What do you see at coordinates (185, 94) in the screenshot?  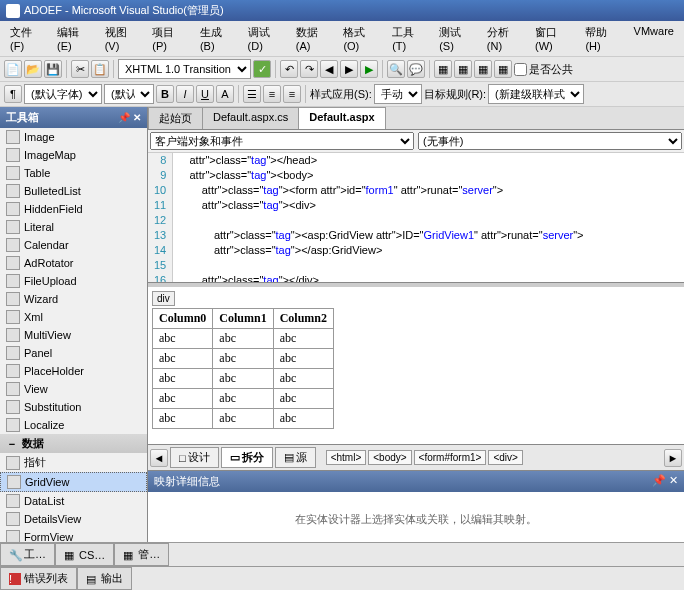 I see `italic-button: I` at bounding box center [185, 94].